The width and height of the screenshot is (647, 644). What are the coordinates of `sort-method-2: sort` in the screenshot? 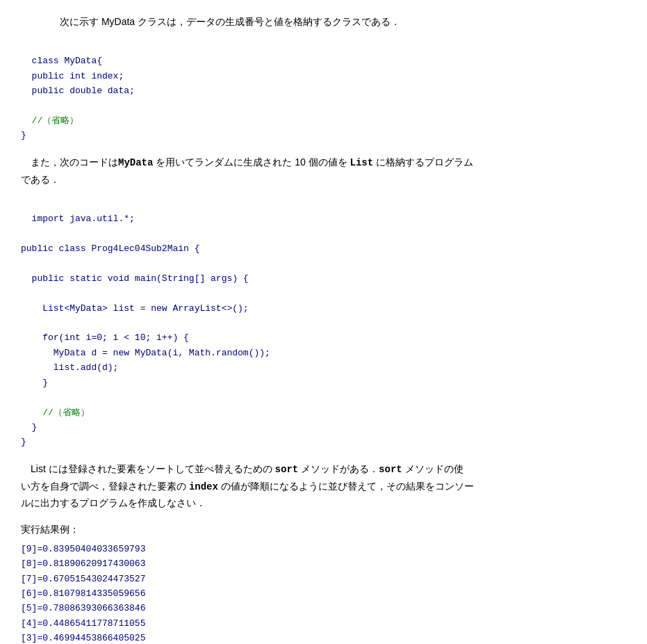 It's located at (391, 469).